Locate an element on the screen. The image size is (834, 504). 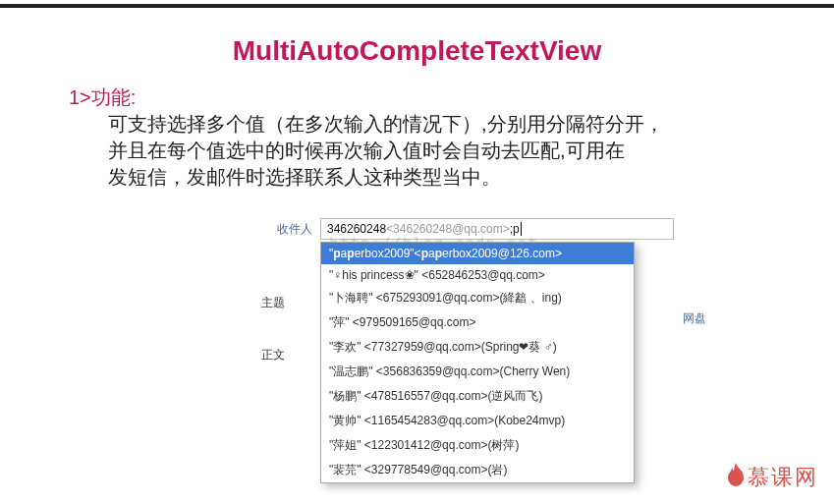
dropdown-item: "杨鹏" <478516557@qq.com>(逆风而飞) is located at coordinates (477, 397).